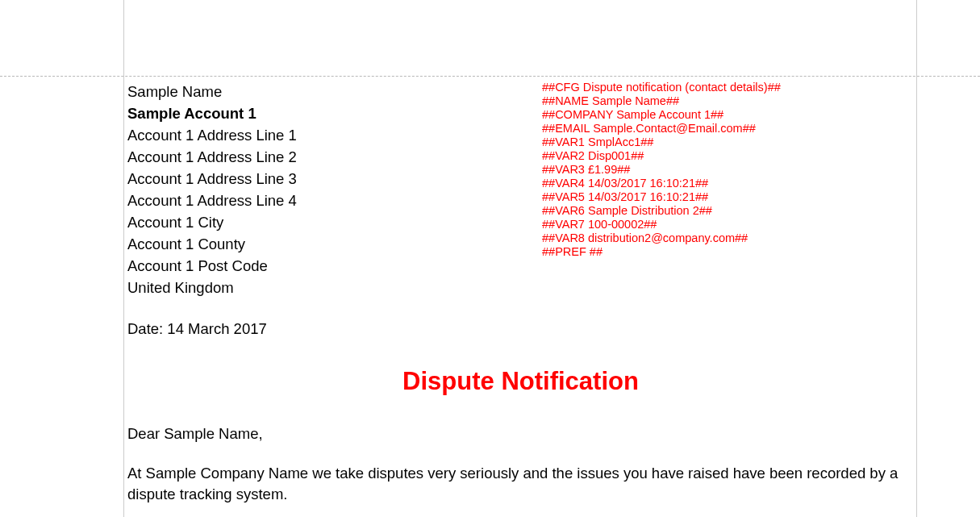 The height and width of the screenshot is (517, 980). I want to click on greeting-line: Dear Sample Name,, so click(521, 434).